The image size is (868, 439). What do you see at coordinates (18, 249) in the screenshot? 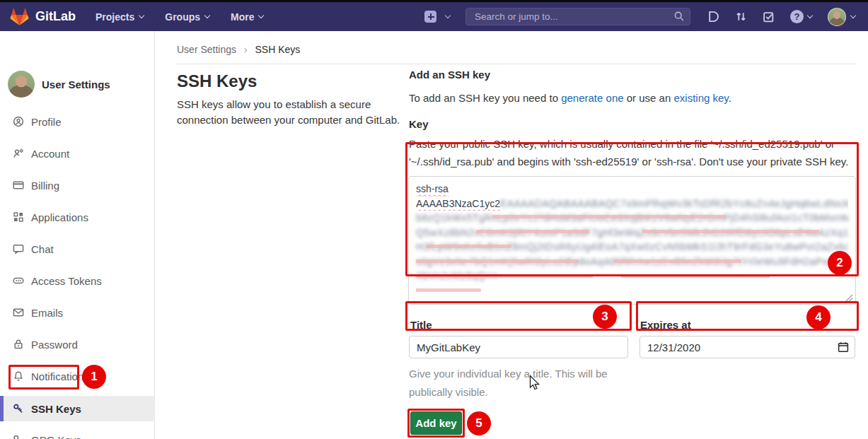
I see `chat-bubble-icon` at bounding box center [18, 249].